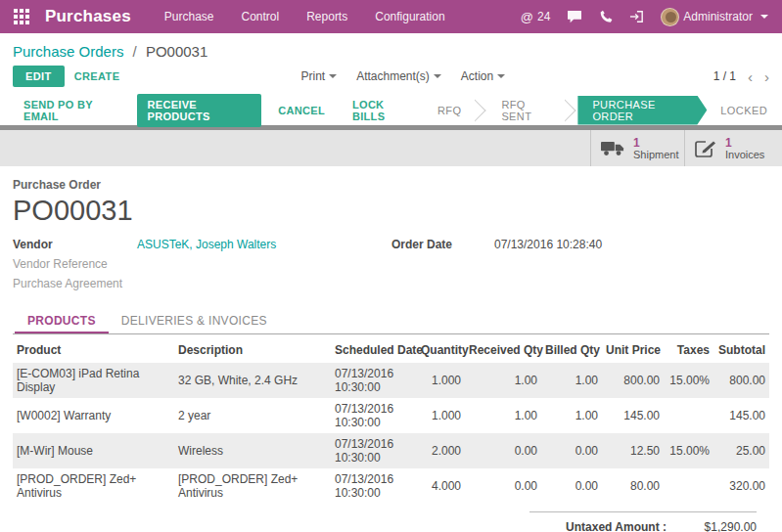 The width and height of the screenshot is (782, 532). I want to click on pager-next-icon: ›, so click(767, 76).